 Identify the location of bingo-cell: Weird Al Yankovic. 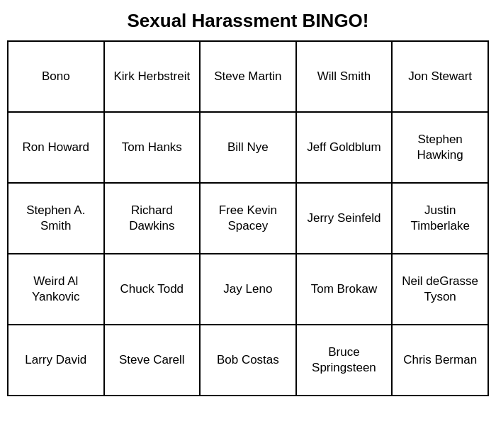
(56, 289).